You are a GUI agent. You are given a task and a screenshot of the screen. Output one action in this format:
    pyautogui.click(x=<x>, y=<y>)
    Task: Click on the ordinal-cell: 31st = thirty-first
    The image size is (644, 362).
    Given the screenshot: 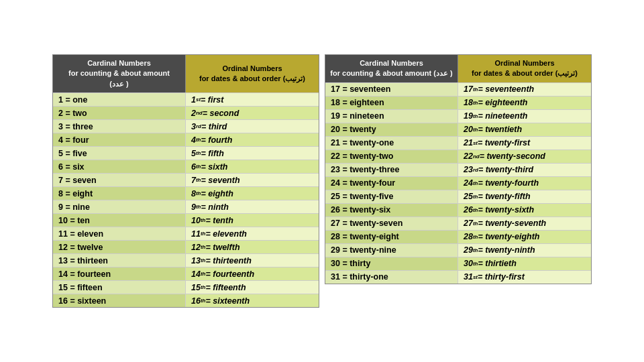 What is the action you would take?
    pyautogui.click(x=525, y=278)
    